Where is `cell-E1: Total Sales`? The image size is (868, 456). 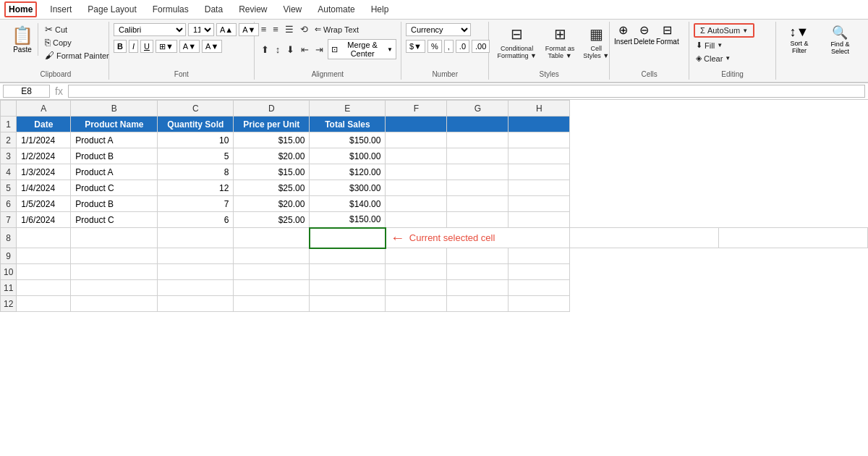 cell-E1: Total Sales is located at coordinates (347, 124).